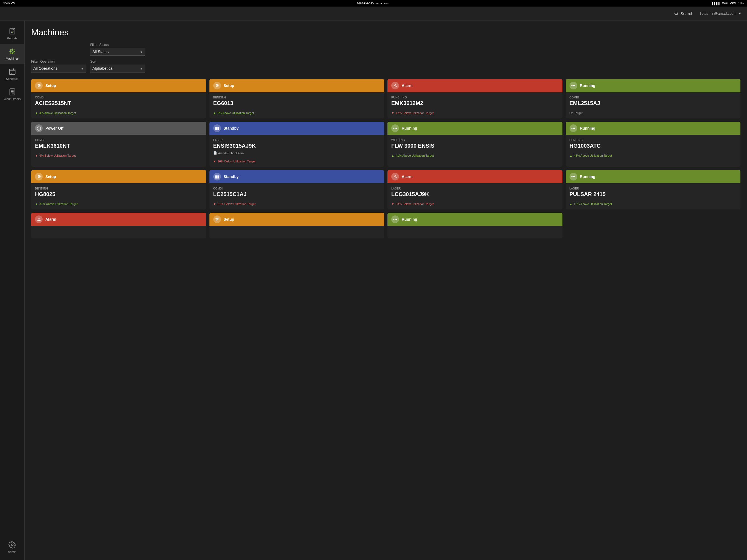 Image resolution: width=747 pixels, height=560 pixels. Describe the element at coordinates (58, 61) in the screenshot. I see `operation-filter-label: Filter: Operation` at that location.